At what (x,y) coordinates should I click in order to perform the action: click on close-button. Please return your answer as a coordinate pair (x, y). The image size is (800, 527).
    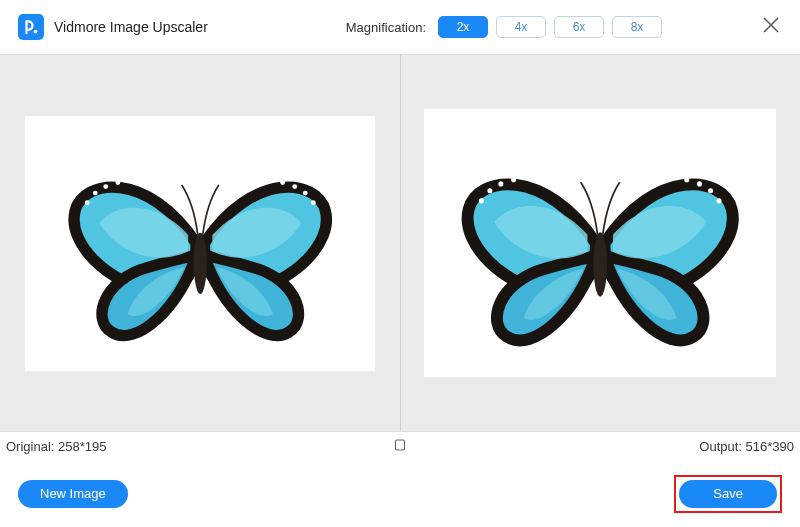
    Looking at the image, I should click on (771, 25).